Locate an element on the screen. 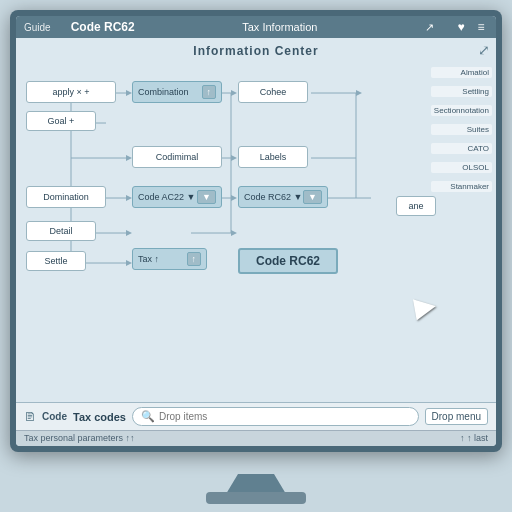 The image size is (512, 512). status-left: Tax personal parameters ↑↑ is located at coordinates (80, 438).